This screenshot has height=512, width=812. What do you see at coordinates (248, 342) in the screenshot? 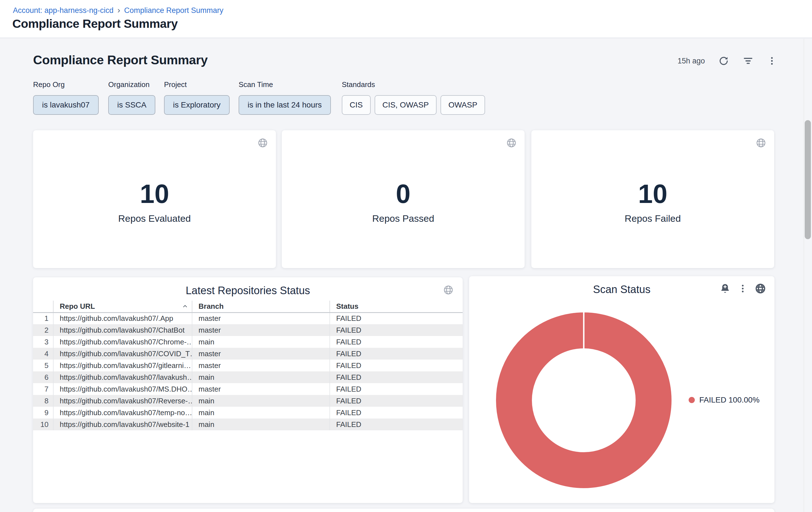
I see `table-row: 3 https://github.com/lavakush07/Chrome-……` at bounding box center [248, 342].